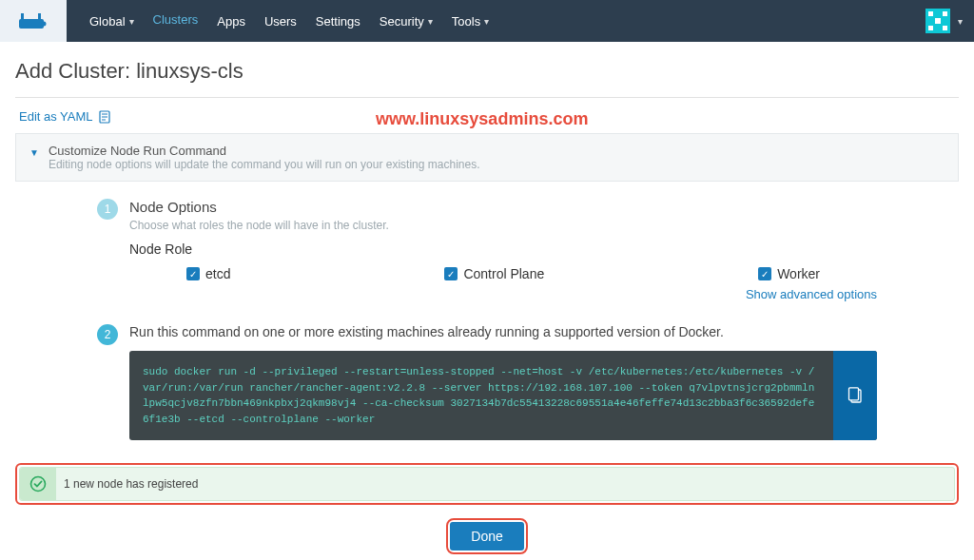 The width and height of the screenshot is (974, 560). Describe the element at coordinates (503, 249) in the screenshot. I see `node-role-label: Node Role` at that location.